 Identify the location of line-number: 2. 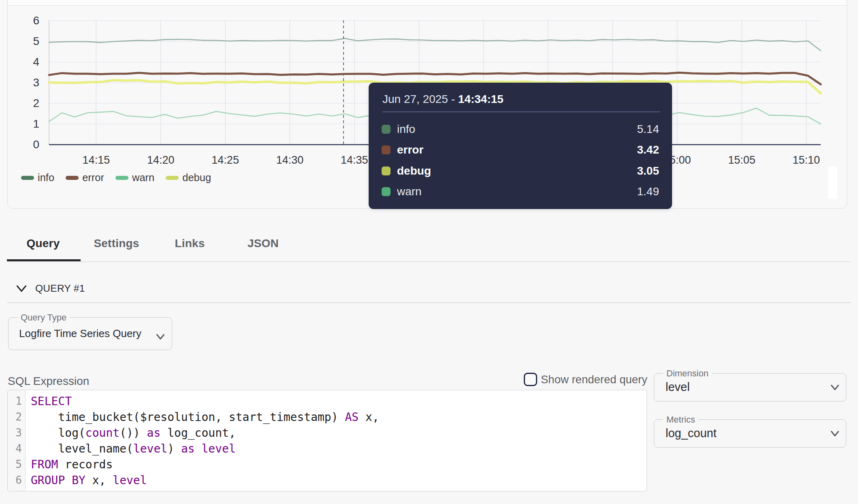
(16, 417).